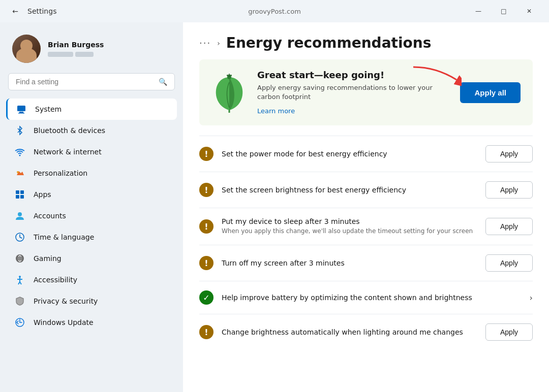  Describe the element at coordinates (20, 301) in the screenshot. I see `privacy-icon` at that location.